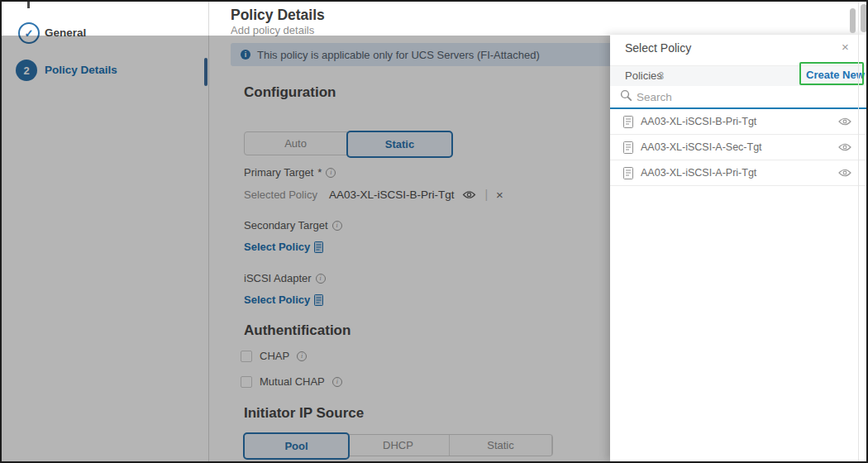 This screenshot has height=463, width=868. What do you see at coordinates (278, 15) in the screenshot?
I see `page-title: Policy Details` at bounding box center [278, 15].